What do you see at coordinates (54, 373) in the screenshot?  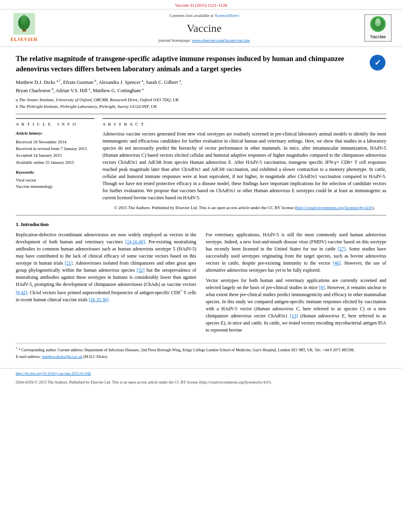 I see `doi-link: http://dx.doi.org/10.1016/j.vaccine.2015…` at bounding box center [54, 373].